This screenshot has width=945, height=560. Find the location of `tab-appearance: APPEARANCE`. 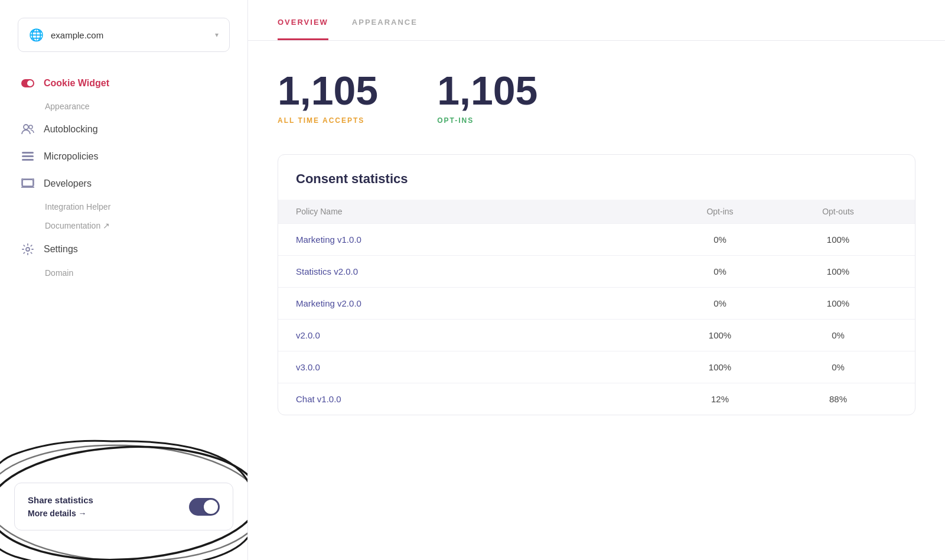

tab-appearance: APPEARANCE is located at coordinates (385, 29).